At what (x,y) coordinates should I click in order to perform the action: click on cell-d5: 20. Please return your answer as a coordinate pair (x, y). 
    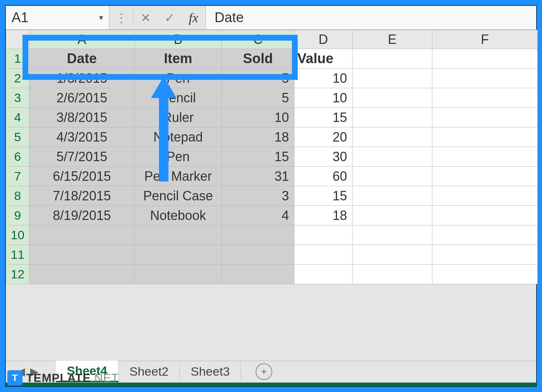
    Looking at the image, I should click on (323, 137).